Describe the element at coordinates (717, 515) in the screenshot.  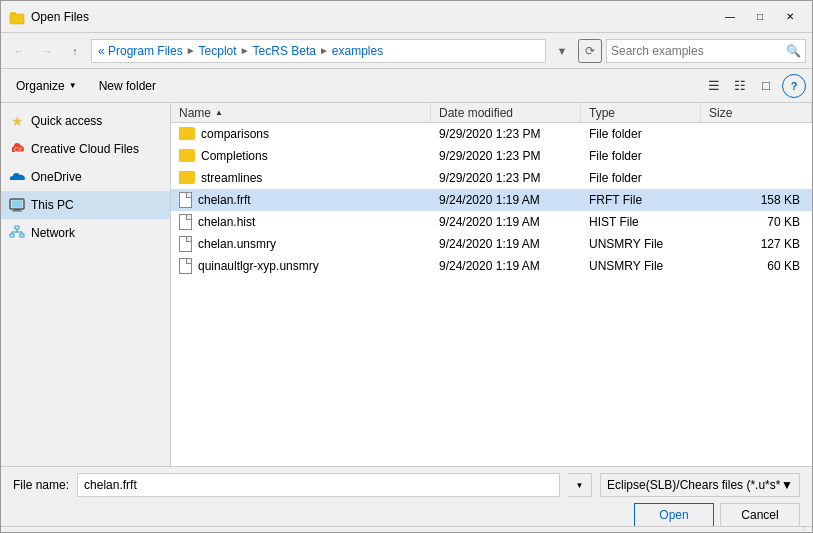
I see `action-buttons: Open Cancel` at that location.